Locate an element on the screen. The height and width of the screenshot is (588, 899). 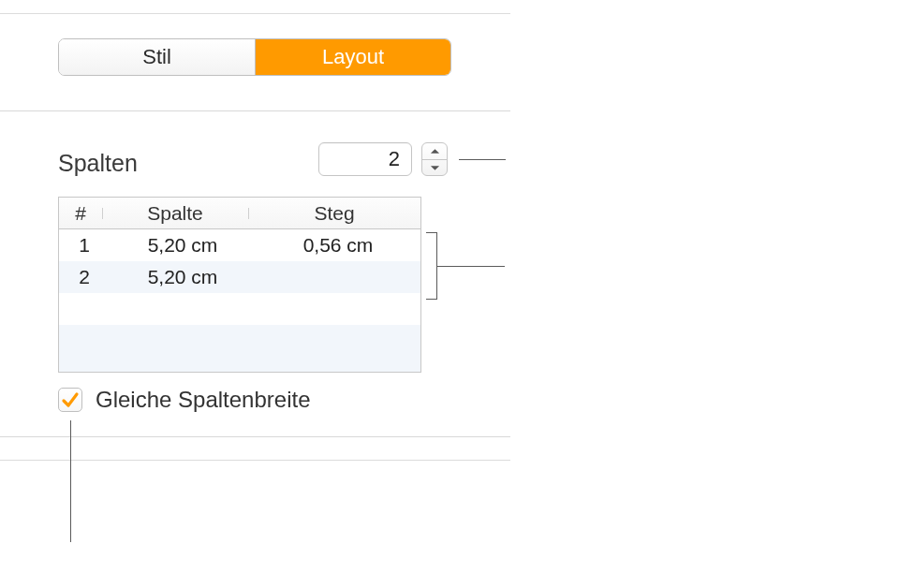
stepper-up-button is located at coordinates (435, 152).